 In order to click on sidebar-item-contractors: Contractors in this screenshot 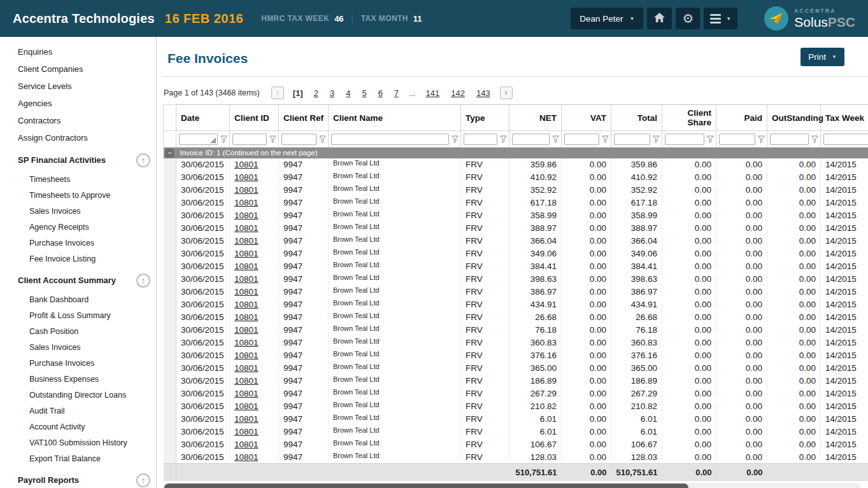, I will do `click(78, 121)`.